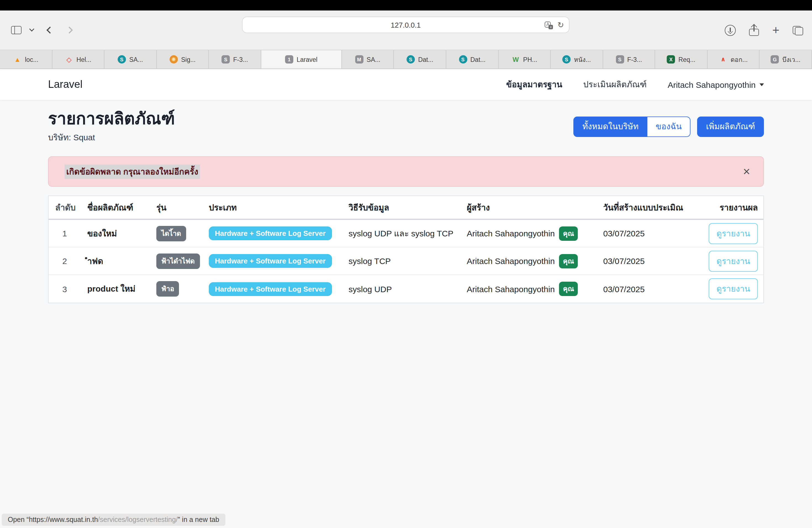 The image size is (812, 528). What do you see at coordinates (712, 85) in the screenshot?
I see `user-name: Aritach Sahapongyothin` at bounding box center [712, 85].